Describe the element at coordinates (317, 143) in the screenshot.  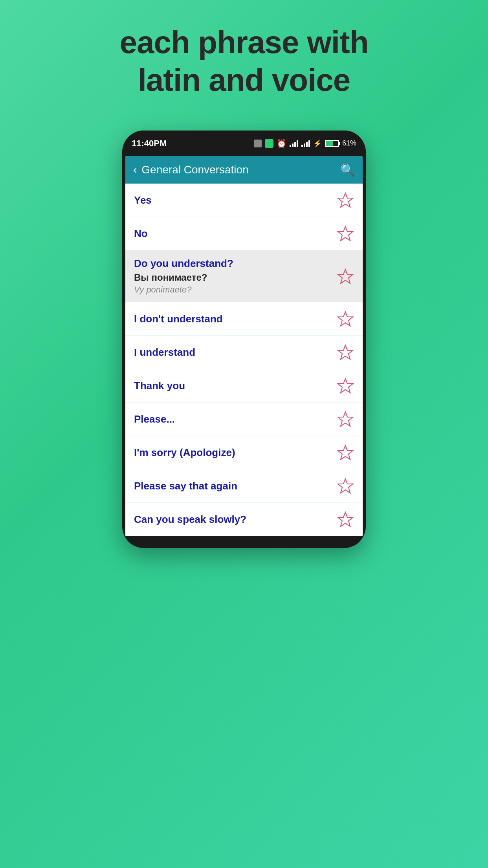
I see `charging-icon: ⚡` at that location.